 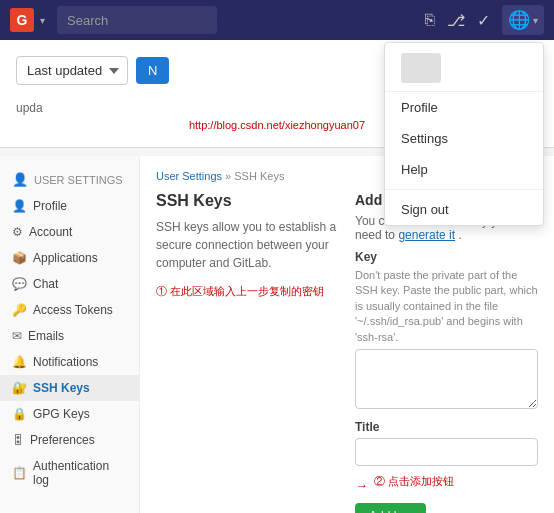 What do you see at coordinates (523, 20) in the screenshot?
I see `globe-menu-button: 🌐 ▾` at bounding box center [523, 20].